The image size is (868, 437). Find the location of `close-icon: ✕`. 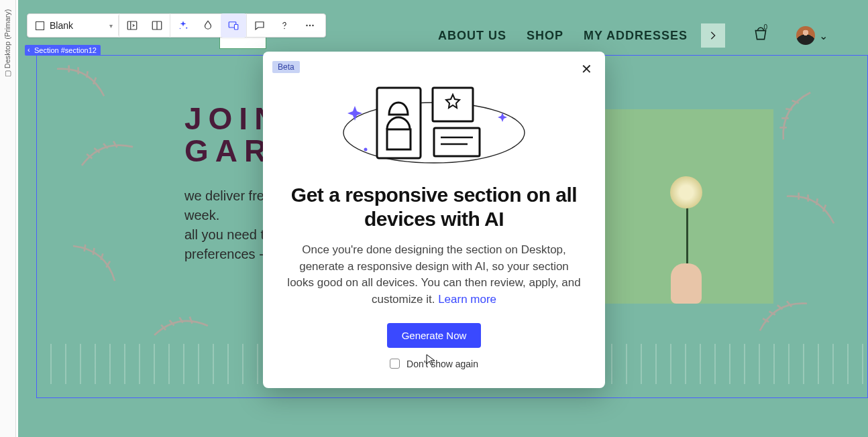

close-icon: ✕ is located at coordinates (586, 69).